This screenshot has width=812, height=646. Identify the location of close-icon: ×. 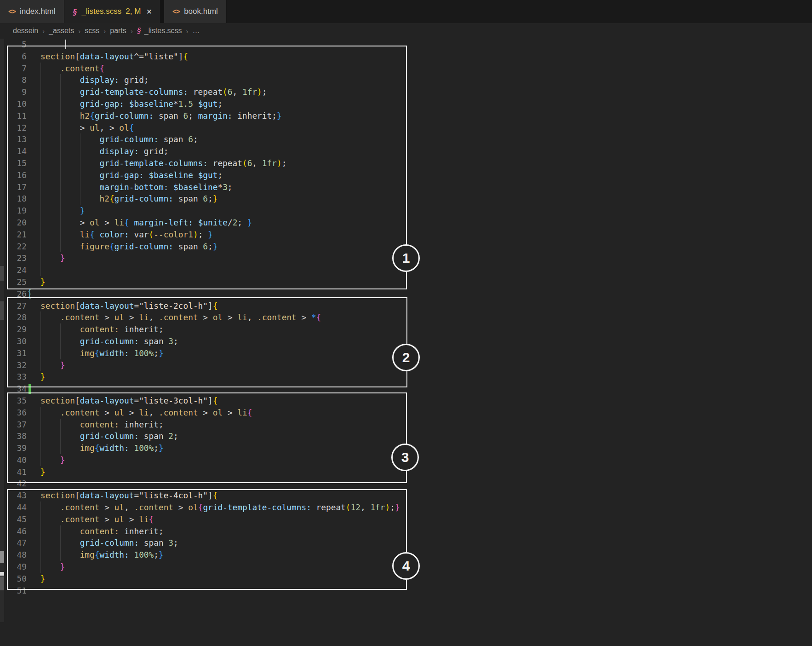
(149, 12).